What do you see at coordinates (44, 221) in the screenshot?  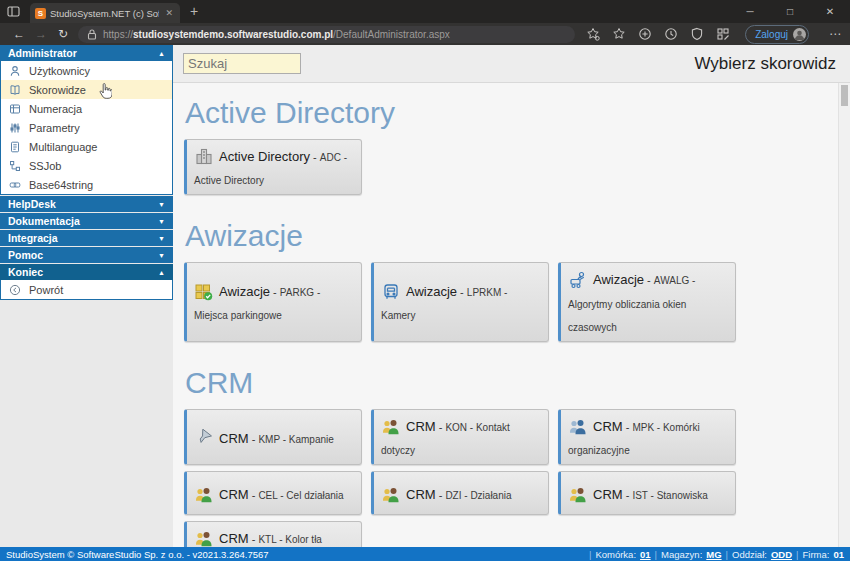 I see `panel-label: Dokumentacja` at bounding box center [44, 221].